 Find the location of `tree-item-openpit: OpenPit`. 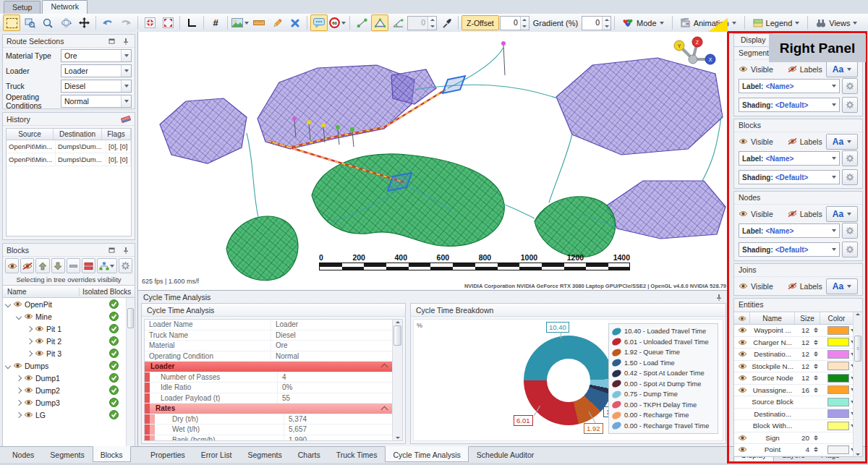

tree-item-openpit: OpenPit is located at coordinates (69, 304).